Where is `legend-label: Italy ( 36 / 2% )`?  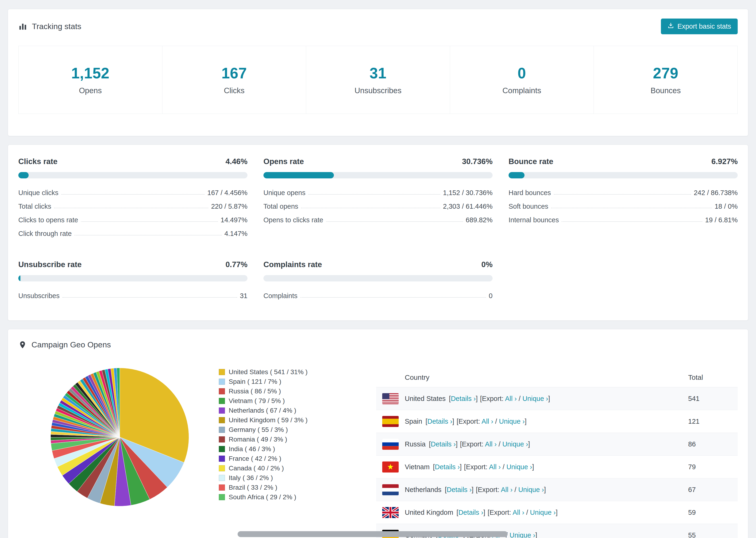
legend-label: Italy ( 36 / 2% ) is located at coordinates (251, 478).